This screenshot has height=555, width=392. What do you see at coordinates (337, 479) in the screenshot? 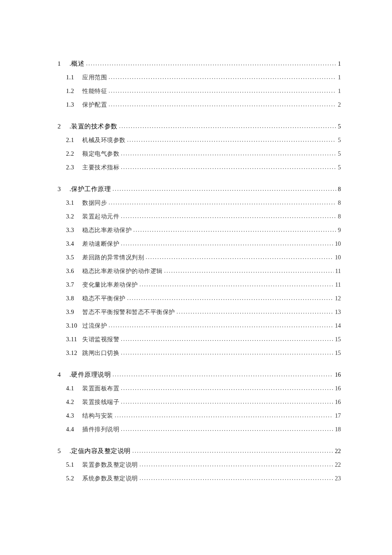
I see `toc-page-number: 23` at bounding box center [337, 479].